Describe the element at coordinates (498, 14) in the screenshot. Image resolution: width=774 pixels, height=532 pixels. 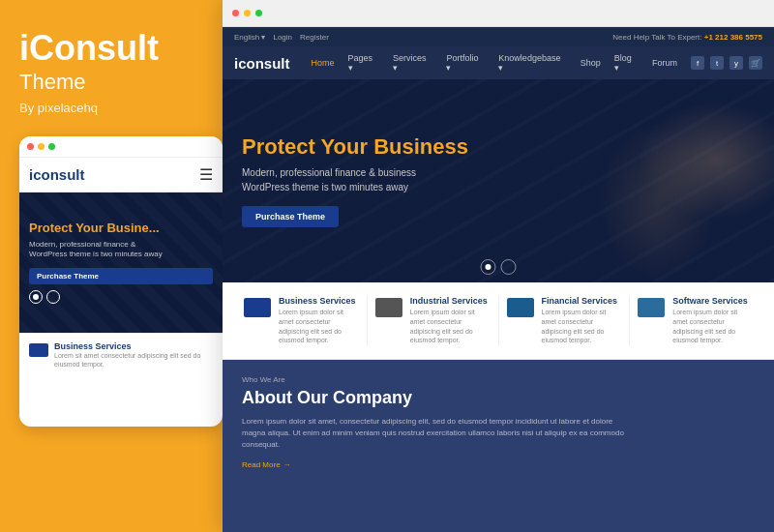
I see `desktop-chrome-bar` at that location.